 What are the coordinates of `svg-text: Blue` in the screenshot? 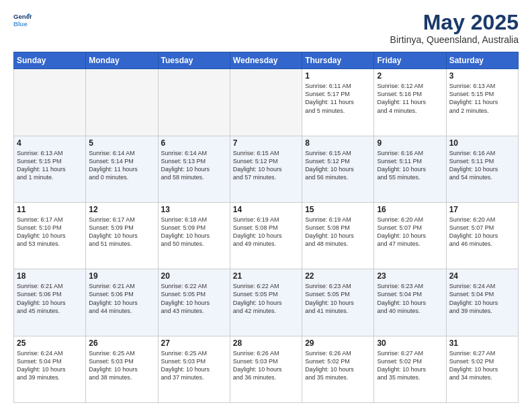 It's located at (20, 24).